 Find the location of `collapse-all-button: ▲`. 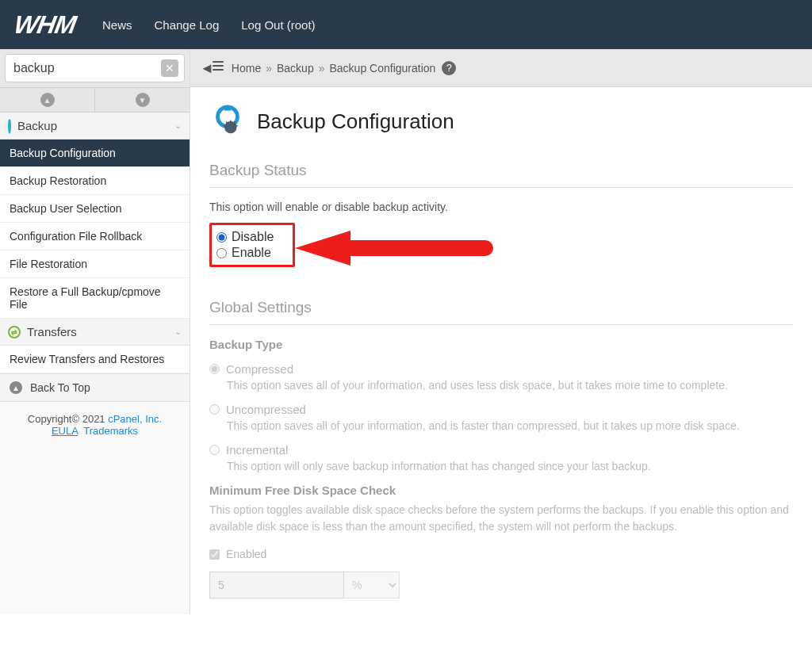

collapse-all-button: ▲ is located at coordinates (48, 100).